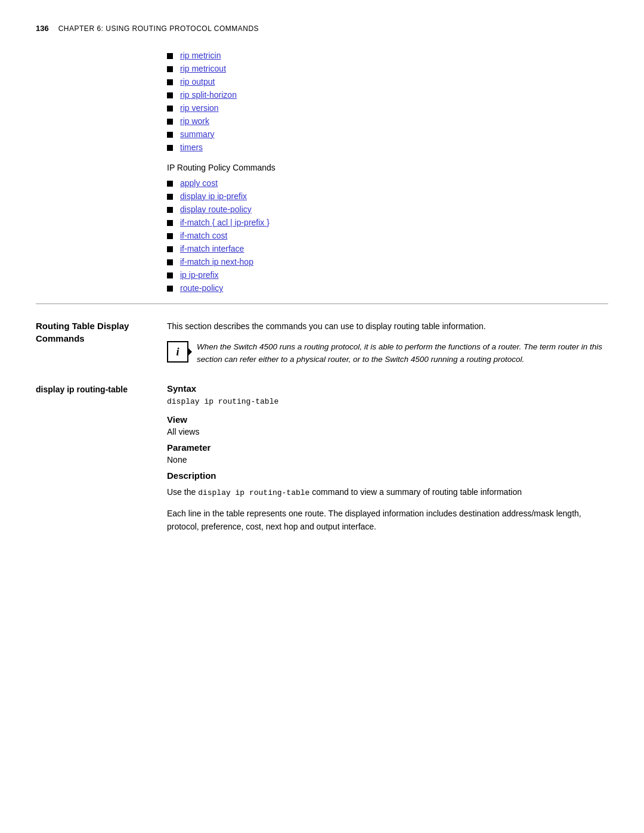  I want to click on toc-link-display-ip-prefix: display ip ip-prefix, so click(213, 196).